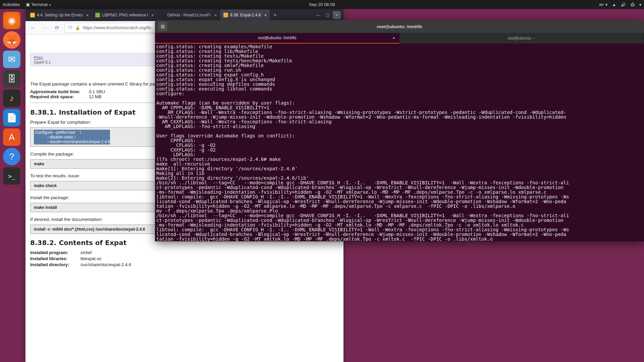 This screenshot has height=362, width=644. What do you see at coordinates (12, 98) in the screenshot?
I see `dock-music-icon: ♪` at bounding box center [12, 98].